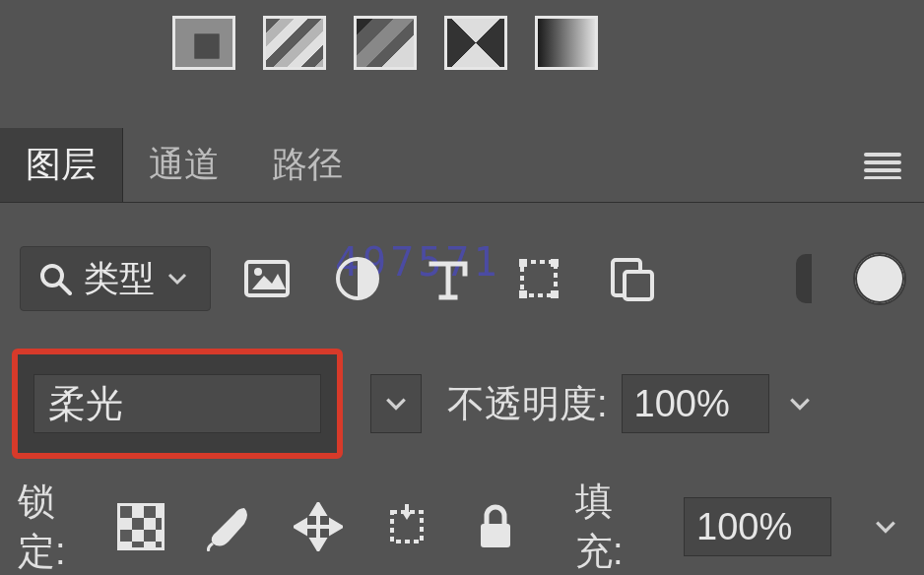 The height and width of the screenshot is (575, 924). I want to click on layer-filter-row: 类型, so click(462, 279).